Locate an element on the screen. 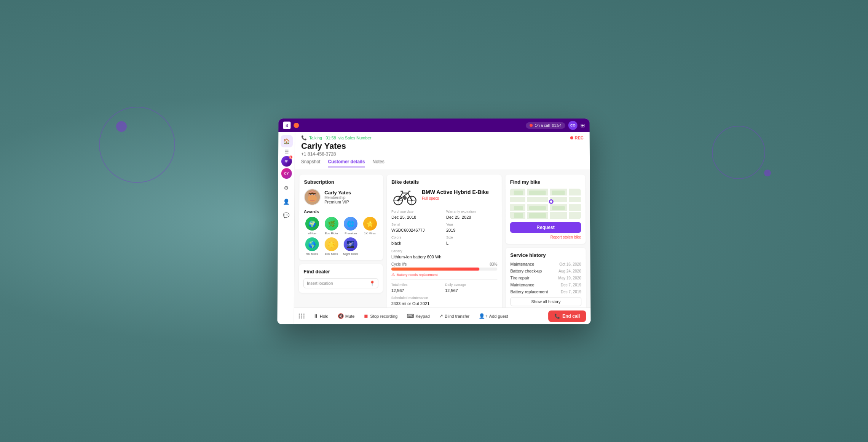  size-label: Size is located at coordinates (472, 237).